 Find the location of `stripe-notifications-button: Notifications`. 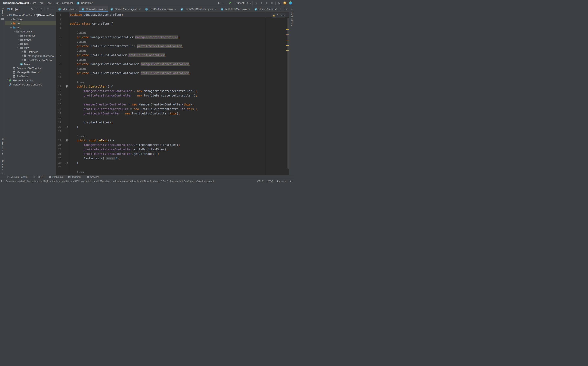

stripe-notifications-button: Notifications is located at coordinates (292, 17).